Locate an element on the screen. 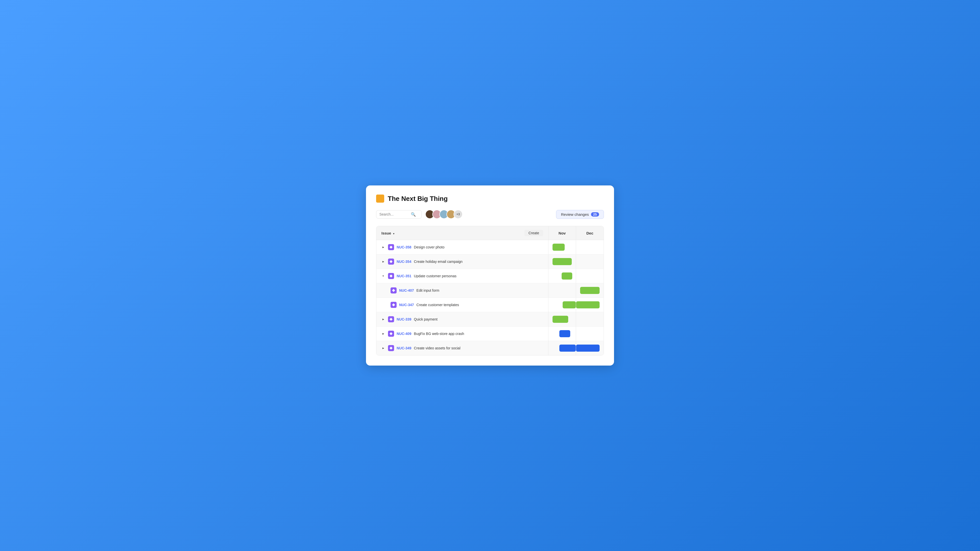  avatar-overflow: +3 is located at coordinates (458, 214).